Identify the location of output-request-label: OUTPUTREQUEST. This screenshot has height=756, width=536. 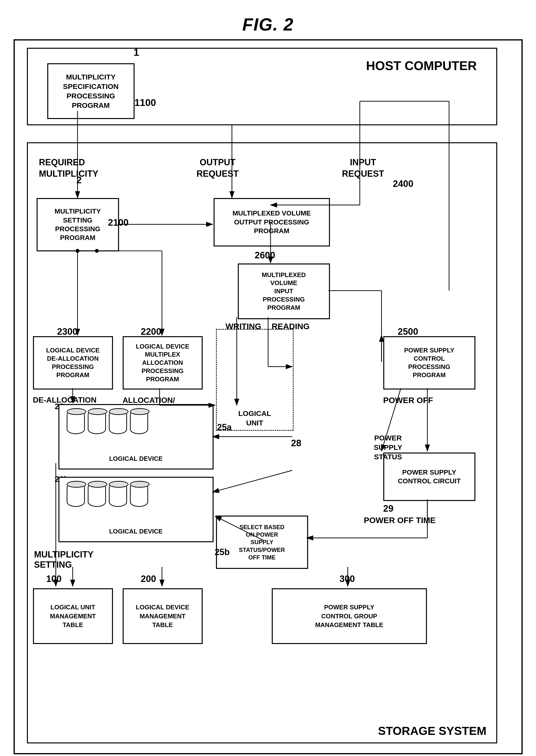
(218, 168).